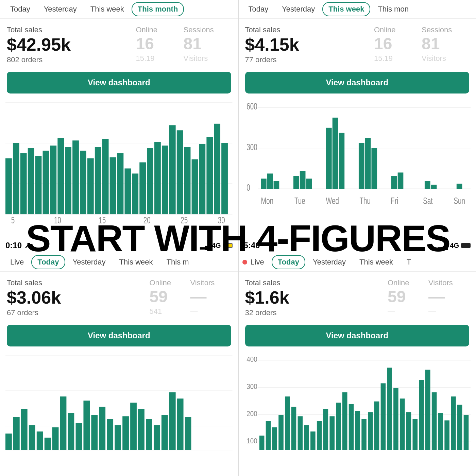  Describe the element at coordinates (170, 311) in the screenshot. I see `online-sub-bl: 541` at that location.